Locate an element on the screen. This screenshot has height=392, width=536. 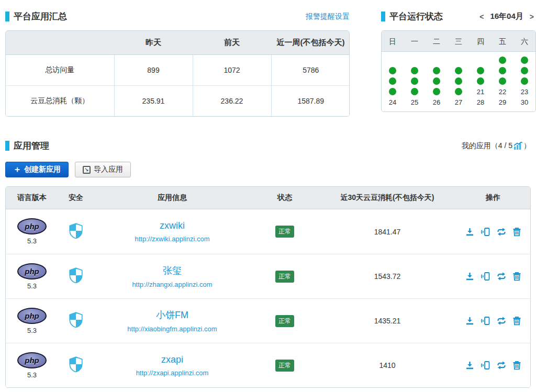
beans-week: 1587.89 is located at coordinates (310, 100).